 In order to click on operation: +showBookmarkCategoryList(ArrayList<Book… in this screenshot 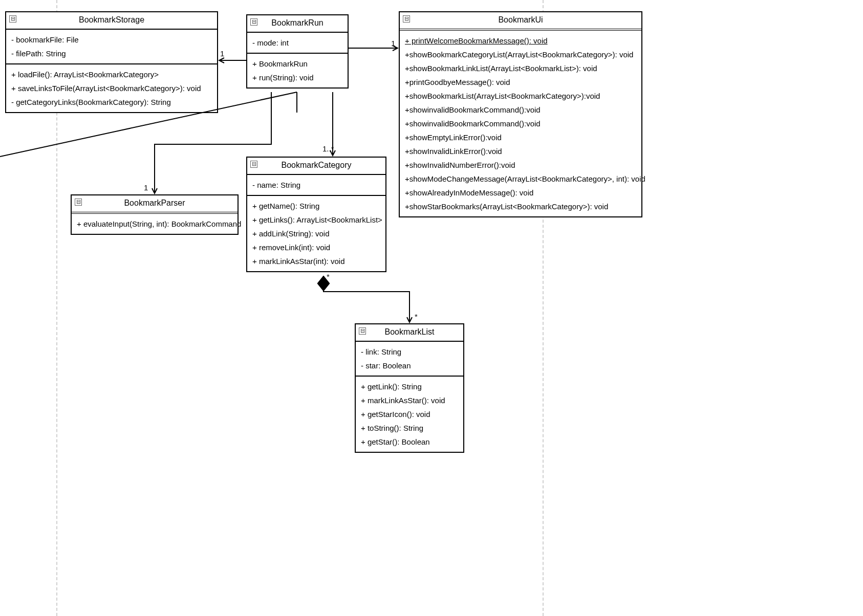, I will do `click(521, 54)`.